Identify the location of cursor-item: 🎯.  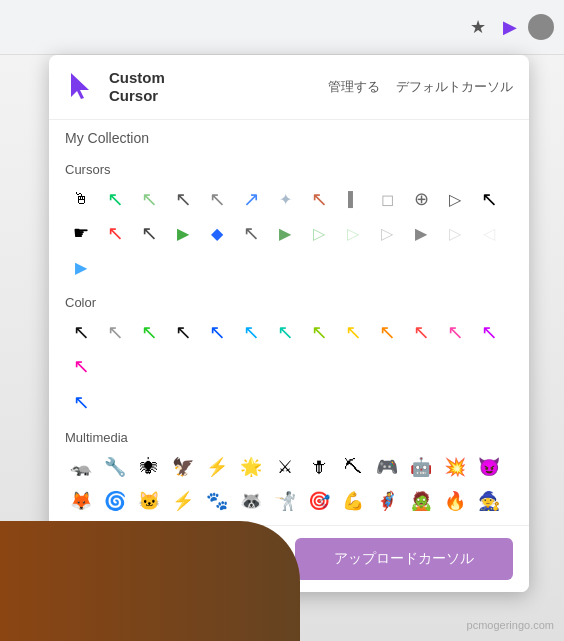
(319, 501).